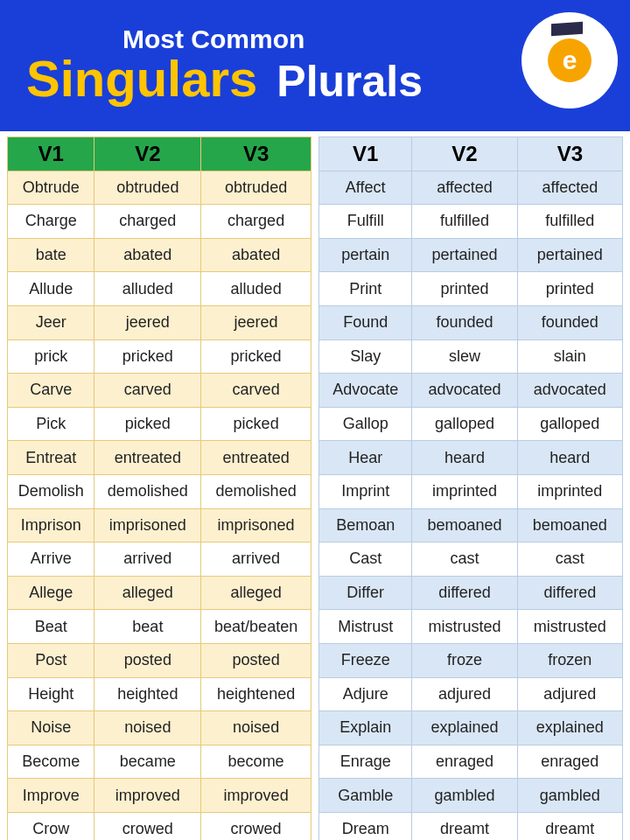 The height and width of the screenshot is (840, 630). Describe the element at coordinates (148, 593) in the screenshot. I see `left-cell: alleged` at that location.